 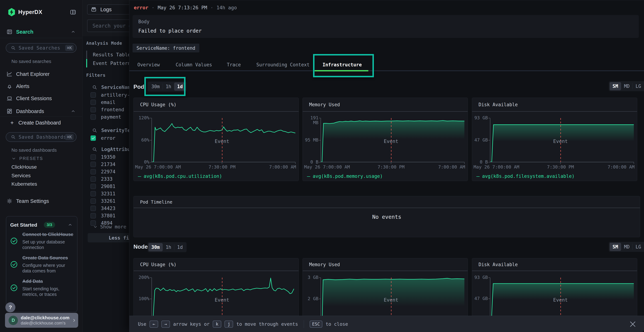 What do you see at coordinates (113, 227) in the screenshot?
I see `show-more-label: Show more` at bounding box center [113, 227].